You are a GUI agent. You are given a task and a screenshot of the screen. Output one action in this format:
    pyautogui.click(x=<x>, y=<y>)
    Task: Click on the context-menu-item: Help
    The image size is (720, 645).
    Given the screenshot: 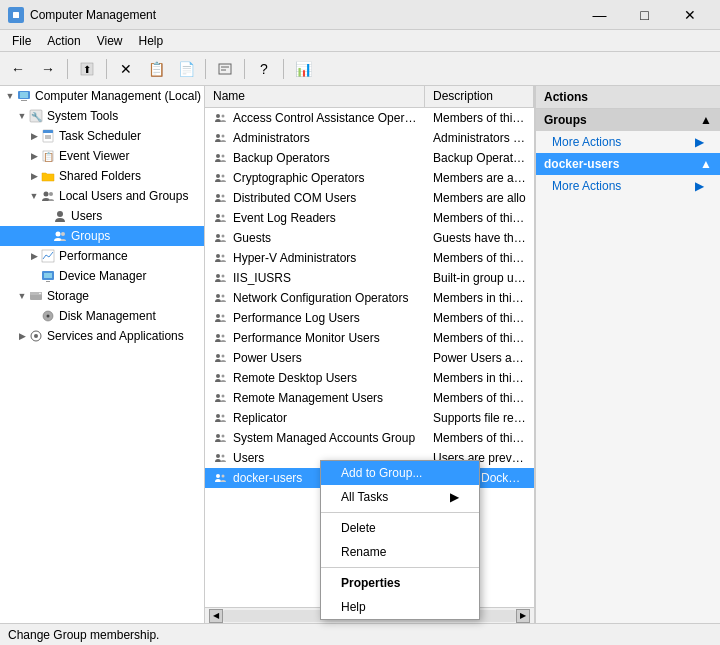 What is the action you would take?
    pyautogui.click(x=400, y=607)
    